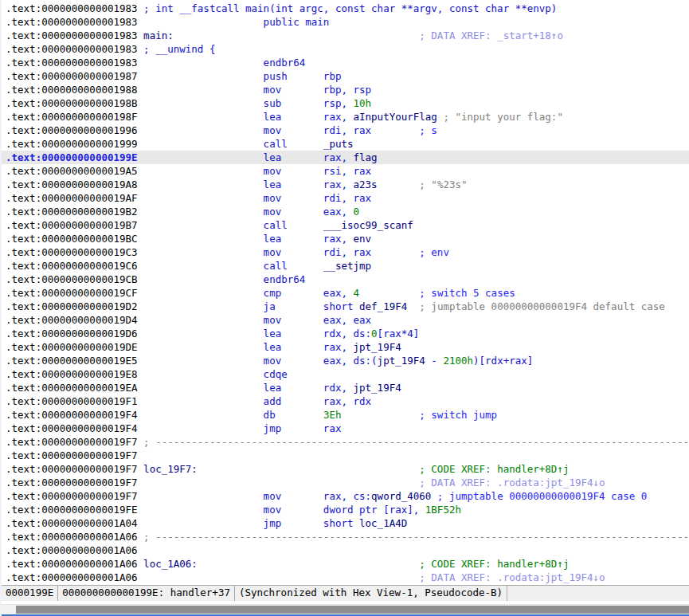  What do you see at coordinates (346, 510) in the screenshot?
I see `listing-row: .text:00000000000019FE mov dword ptr [ra…` at bounding box center [346, 510].